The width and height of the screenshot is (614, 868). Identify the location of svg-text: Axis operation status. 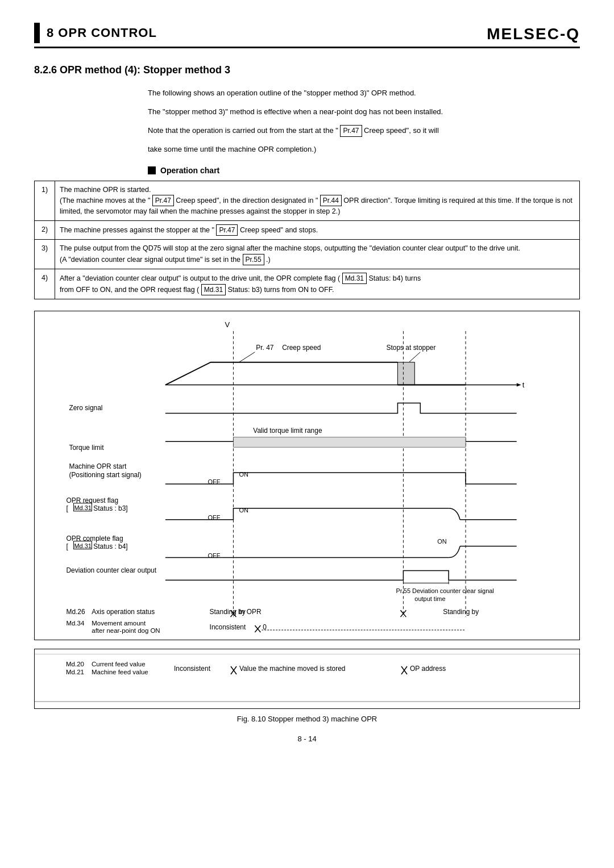
(123, 612).